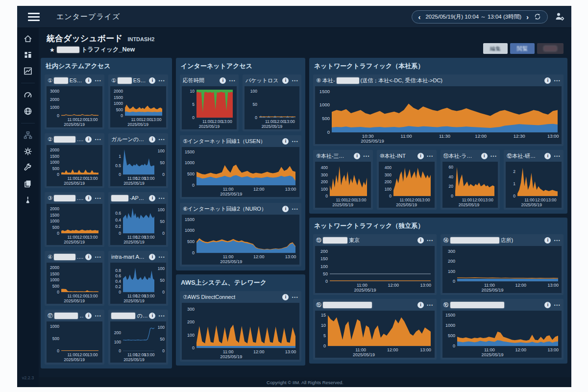 The image size is (588, 392). What do you see at coordinates (514, 172) in the screenshot?
I see `svg-text: 2` at bounding box center [514, 172].